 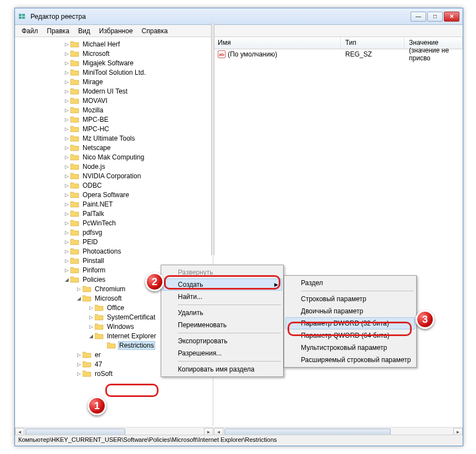 I want to click on value-name: (По умолчанию), so click(x=253, y=54).